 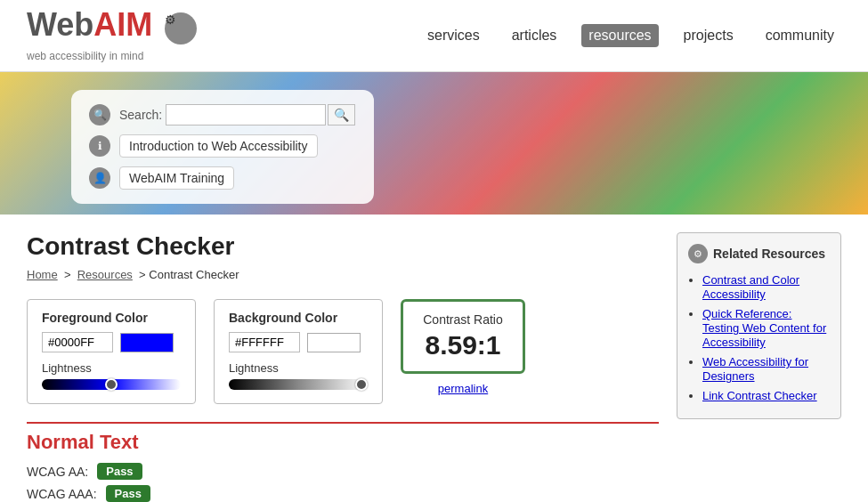 I want to click on foreground-input-row, so click(x=111, y=342).